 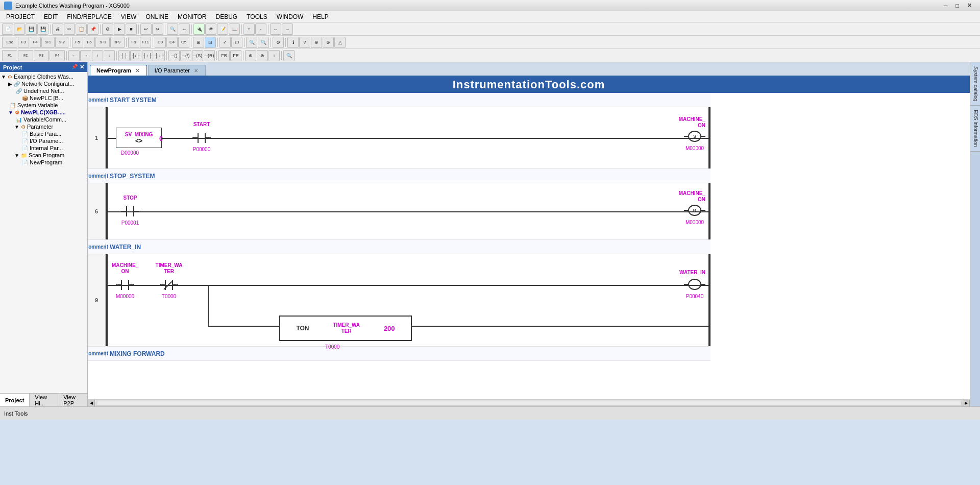 I want to click on scroll-left-btn: ◀, so click(x=91, y=403).